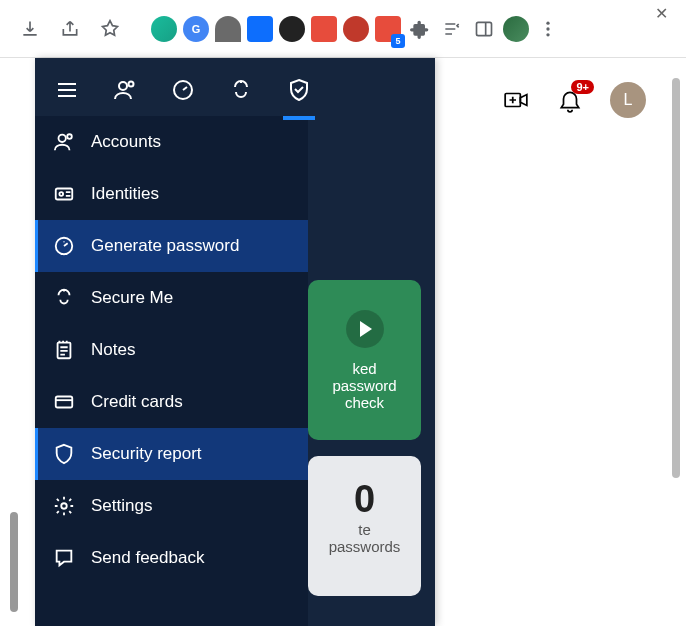 The height and width of the screenshot is (626, 686). I want to click on menu-item-credit-cards: Credit cards, so click(172, 402).